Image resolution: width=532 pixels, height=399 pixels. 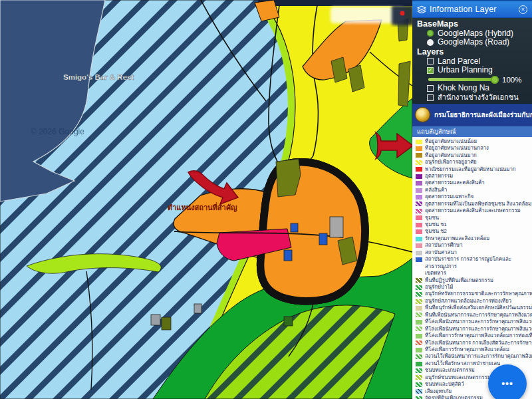 What do you see at coordinates (451, 156) in the screenshot?
I see `legend-label: ที่อยู่อาศัยหนาแน่นมาก` at bounding box center [451, 156].